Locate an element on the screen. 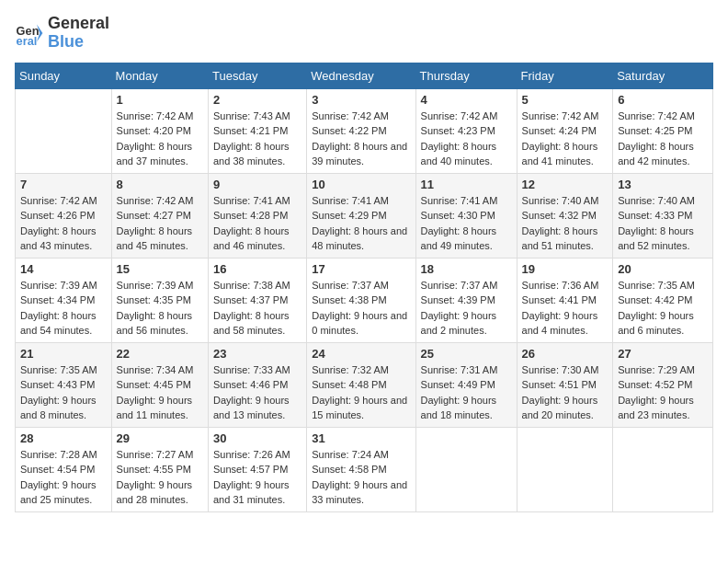 The width and height of the screenshot is (728, 563). logo-icon: Gen eral is located at coordinates (29, 33).